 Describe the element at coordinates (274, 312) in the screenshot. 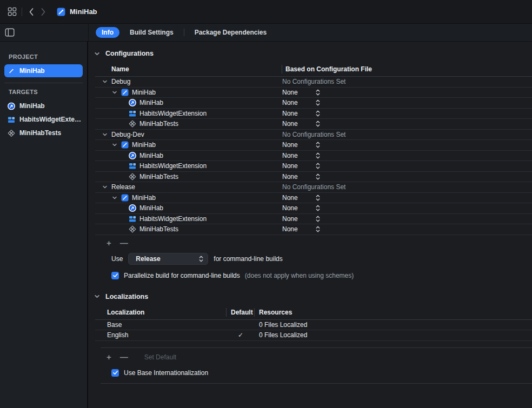

I see `column-header-resources: Resources` at that location.